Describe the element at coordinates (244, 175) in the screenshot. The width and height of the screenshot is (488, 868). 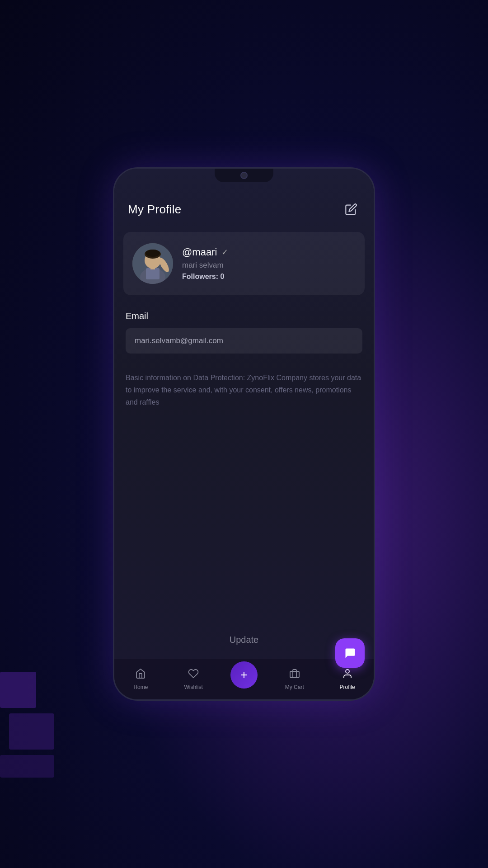
I see `front-camera` at that location.